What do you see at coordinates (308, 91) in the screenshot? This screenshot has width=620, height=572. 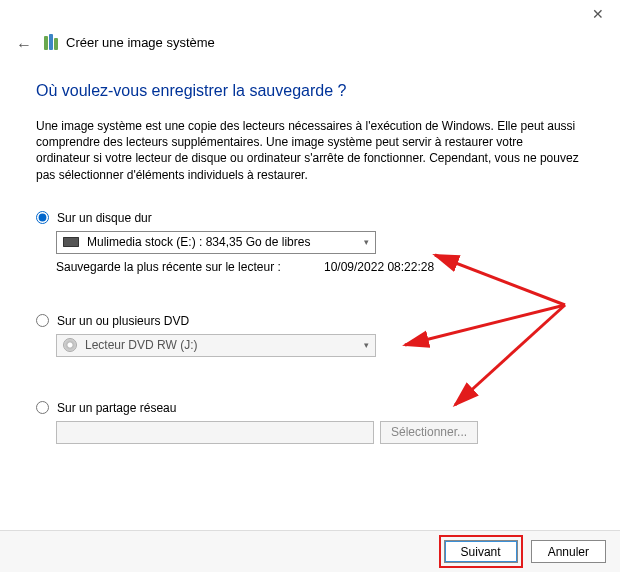 I see `page-heading: Où voulez-vous enregistrer la sauvegarde…` at bounding box center [308, 91].